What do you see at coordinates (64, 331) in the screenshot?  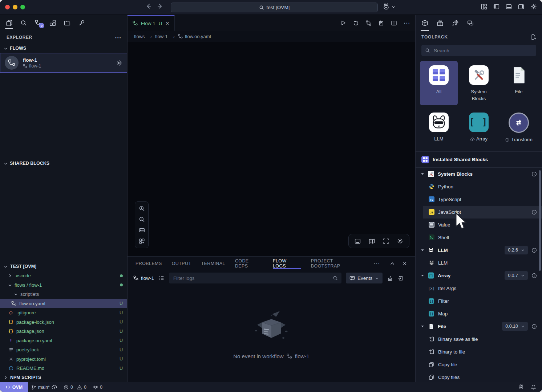 I see `tree-item-package-json: {} package.json U` at bounding box center [64, 331].